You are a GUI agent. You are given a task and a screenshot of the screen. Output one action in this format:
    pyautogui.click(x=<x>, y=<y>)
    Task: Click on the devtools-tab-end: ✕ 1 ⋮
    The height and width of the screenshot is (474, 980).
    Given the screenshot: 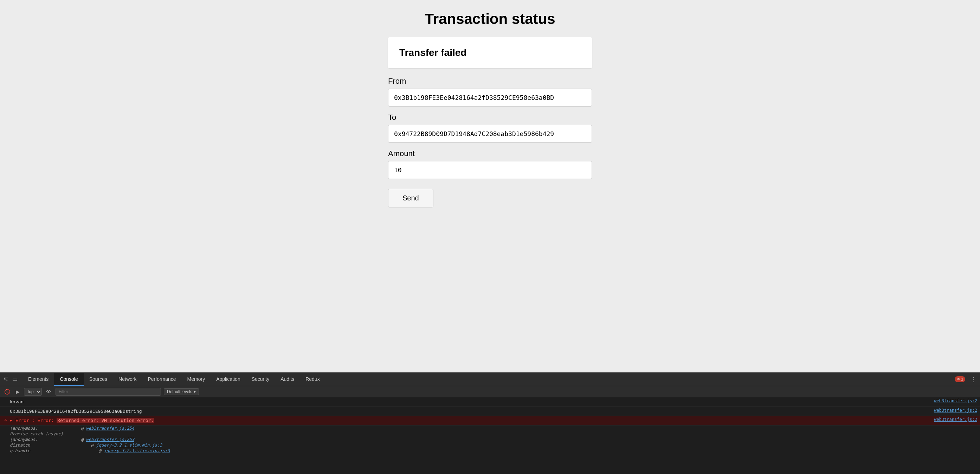 What is the action you would take?
    pyautogui.click(x=966, y=380)
    